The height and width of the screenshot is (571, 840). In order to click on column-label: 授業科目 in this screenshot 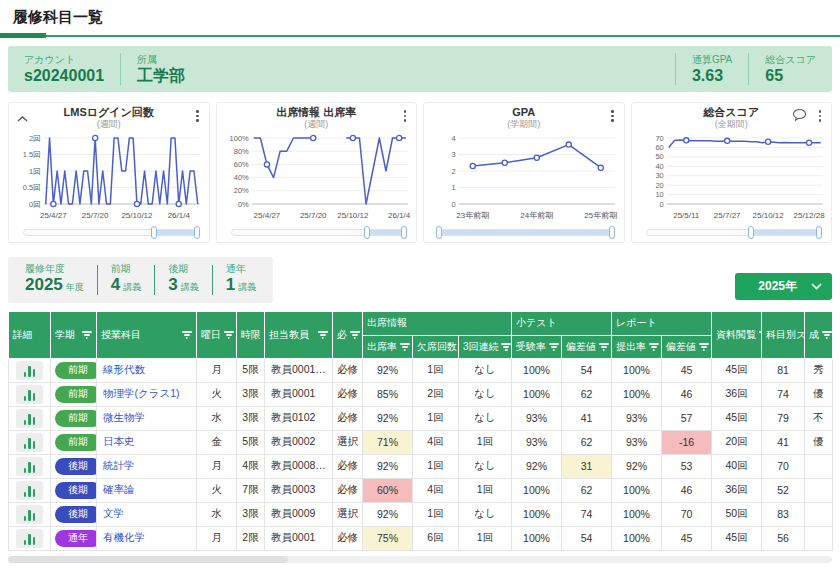, I will do `click(121, 335)`.